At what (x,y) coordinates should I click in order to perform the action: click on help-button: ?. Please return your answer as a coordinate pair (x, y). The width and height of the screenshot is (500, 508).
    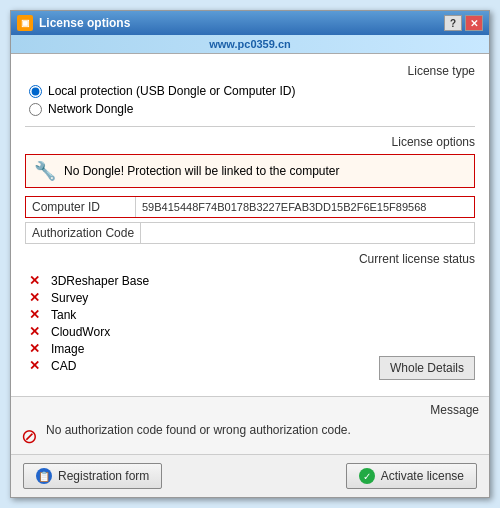
    Looking at the image, I should click on (453, 23).